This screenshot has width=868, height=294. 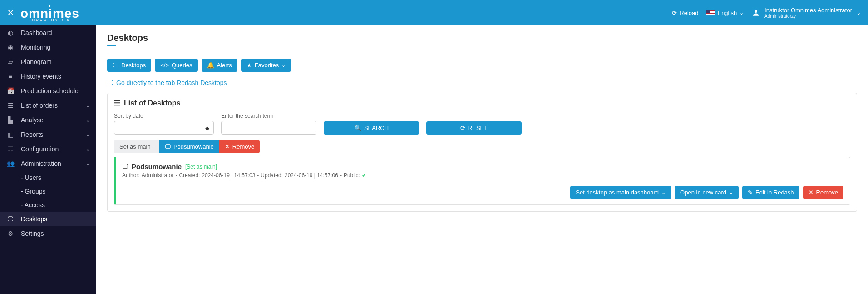 What do you see at coordinates (50, 135) in the screenshot?
I see `sidebar-item-label: Reports` at bounding box center [50, 135].